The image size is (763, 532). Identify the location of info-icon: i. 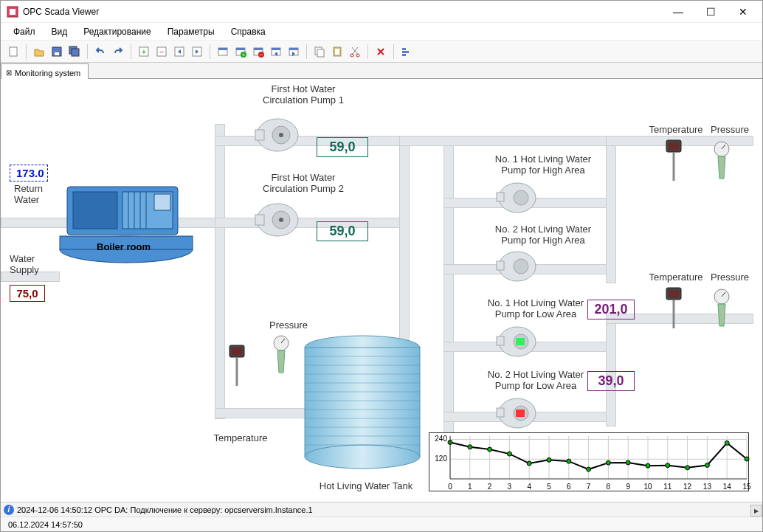
(9, 510).